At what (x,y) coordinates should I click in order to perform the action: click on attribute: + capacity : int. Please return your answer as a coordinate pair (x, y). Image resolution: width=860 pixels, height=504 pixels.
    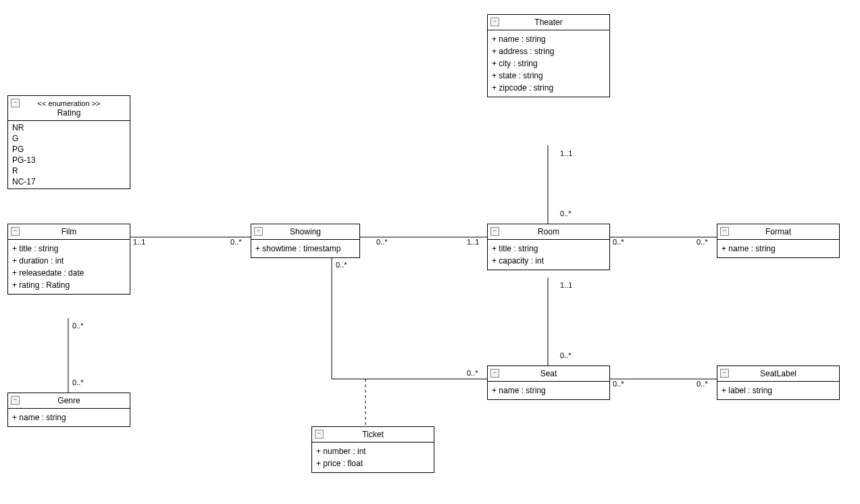
    Looking at the image, I should click on (549, 261).